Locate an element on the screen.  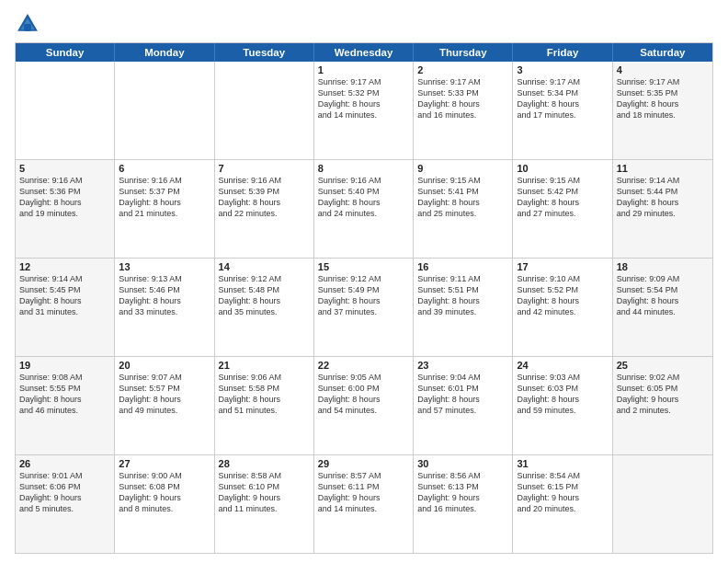
day-cell-4: 4Sunrise: 9:17 AMSunset: 5:35 PMDaylight… is located at coordinates (663, 110).